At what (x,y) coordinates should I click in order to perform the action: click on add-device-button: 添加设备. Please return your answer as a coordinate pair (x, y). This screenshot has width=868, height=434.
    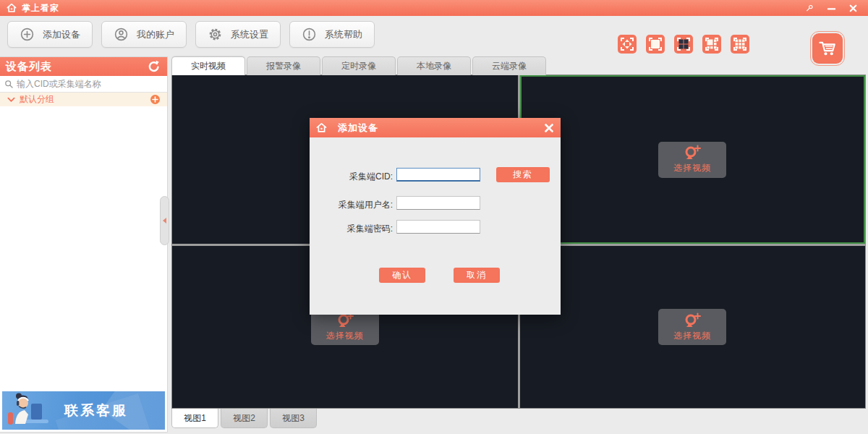
    Looking at the image, I should click on (50, 35).